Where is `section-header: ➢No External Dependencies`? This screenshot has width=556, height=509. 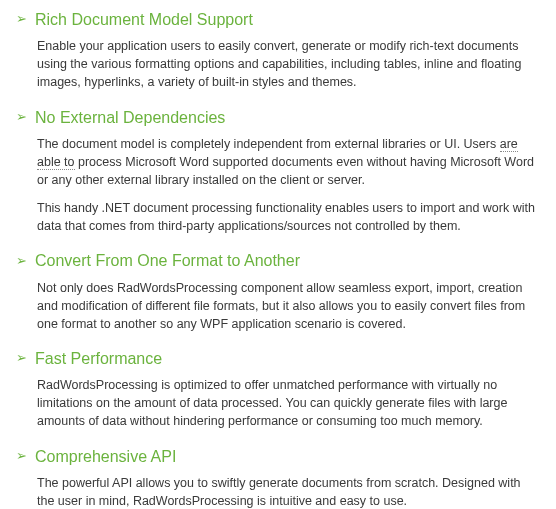
section-header: ➢No External Dependencies is located at coordinates (278, 118).